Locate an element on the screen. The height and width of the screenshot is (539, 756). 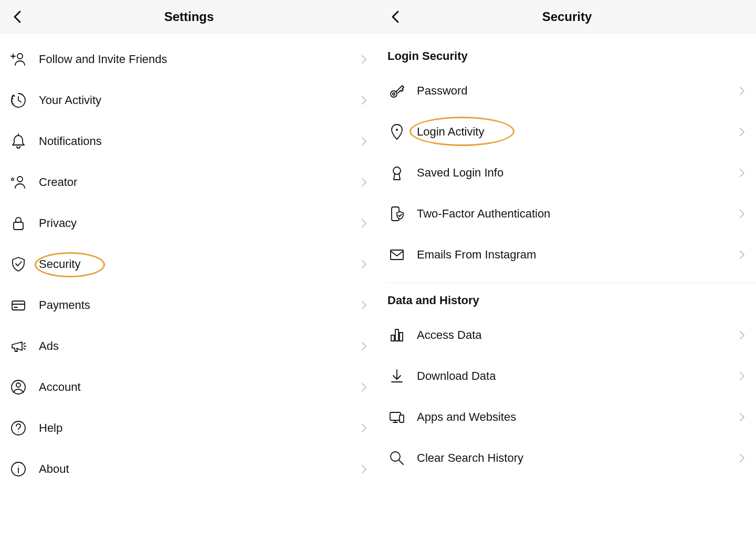
devices-icon is located at coordinates (402, 417).